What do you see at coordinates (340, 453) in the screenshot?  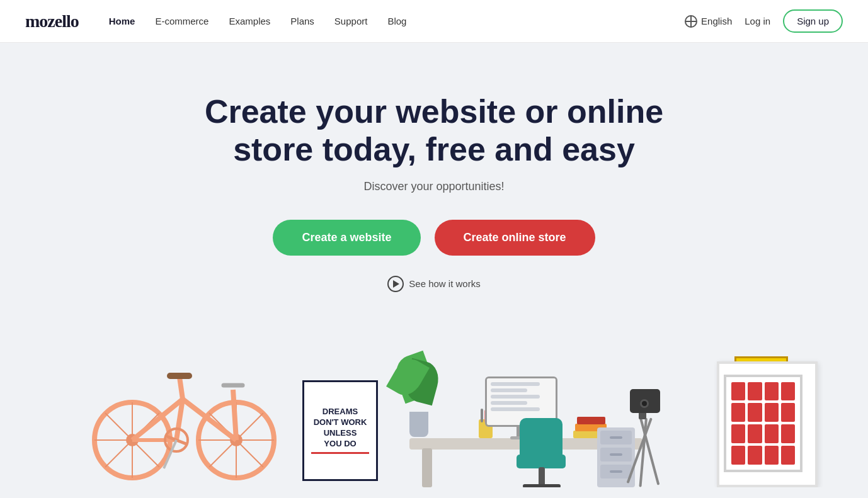 I see `poster-underline` at bounding box center [340, 453].